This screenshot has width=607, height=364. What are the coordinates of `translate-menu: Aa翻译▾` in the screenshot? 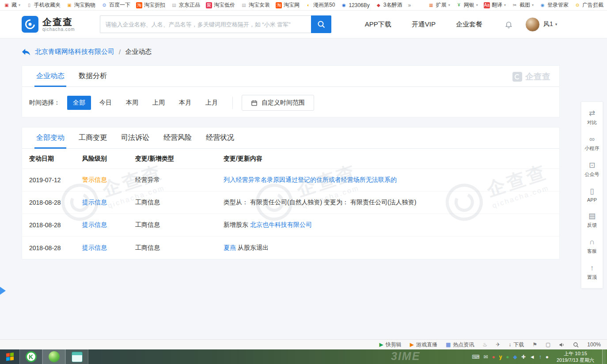 It's located at (495, 5).